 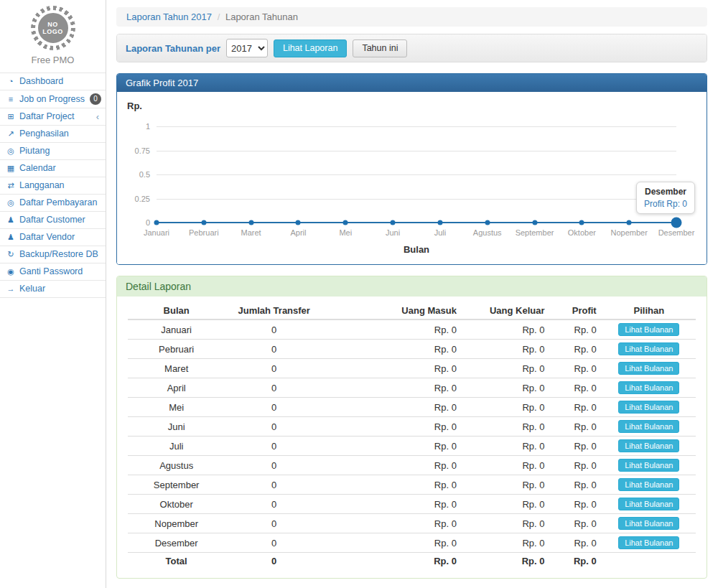 I want to click on view-monthly-button-pebruari: Lihat Bulanan, so click(x=649, y=349).